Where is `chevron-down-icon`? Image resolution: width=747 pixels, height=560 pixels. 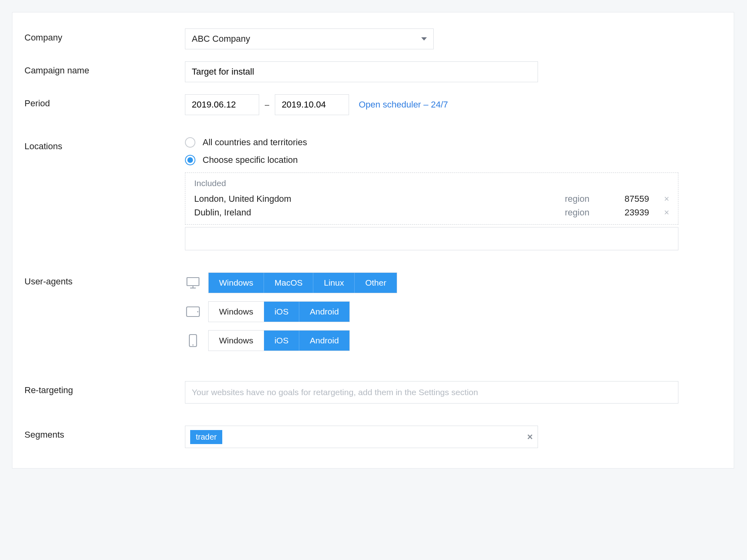
chevron-down-icon is located at coordinates (424, 39).